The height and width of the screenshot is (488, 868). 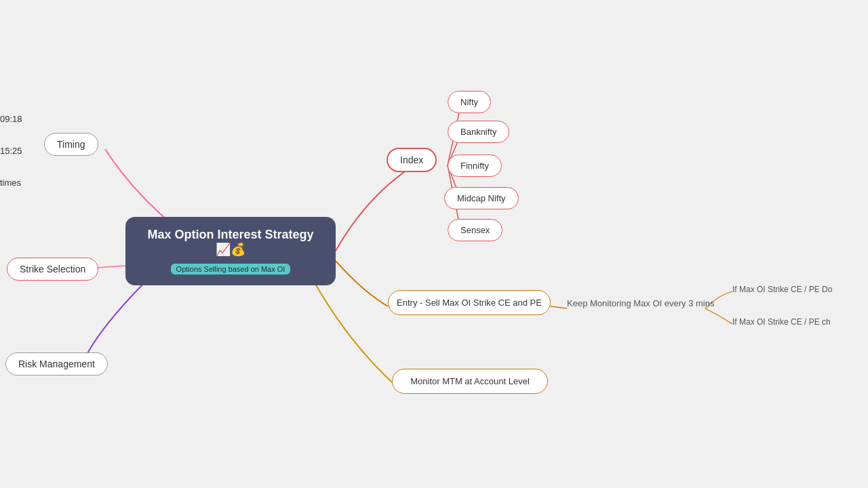 What do you see at coordinates (475, 230) in the screenshot?
I see `sensex-label: Sensex` at bounding box center [475, 230].